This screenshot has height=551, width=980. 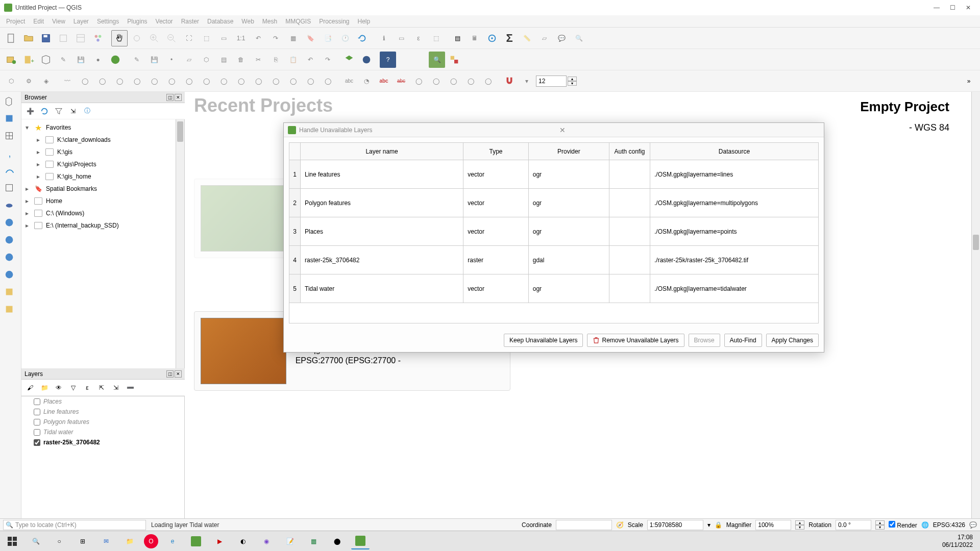 I want to click on digitize-3-button: ◯, so click(x=119, y=81).